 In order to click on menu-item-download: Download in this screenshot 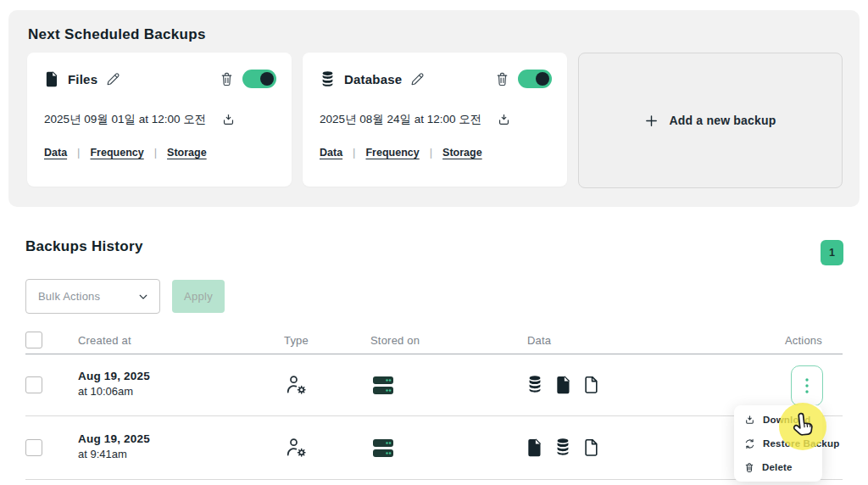, I will do `click(778, 420)`.